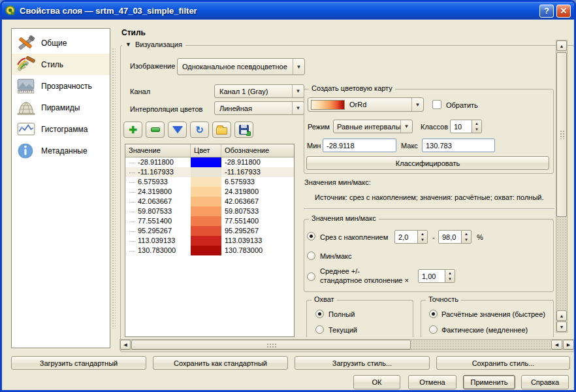 This screenshot has height=392, width=576. What do you see at coordinates (158, 221) in the screenshot?
I see `value-cell: 77.551400` at bounding box center [158, 221].